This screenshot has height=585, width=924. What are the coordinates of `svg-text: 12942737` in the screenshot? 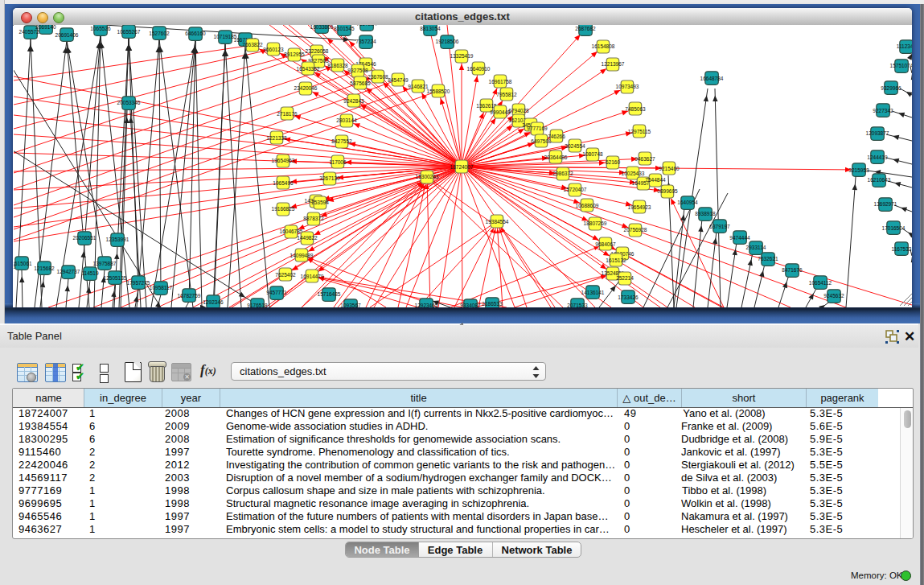 It's located at (69, 272).